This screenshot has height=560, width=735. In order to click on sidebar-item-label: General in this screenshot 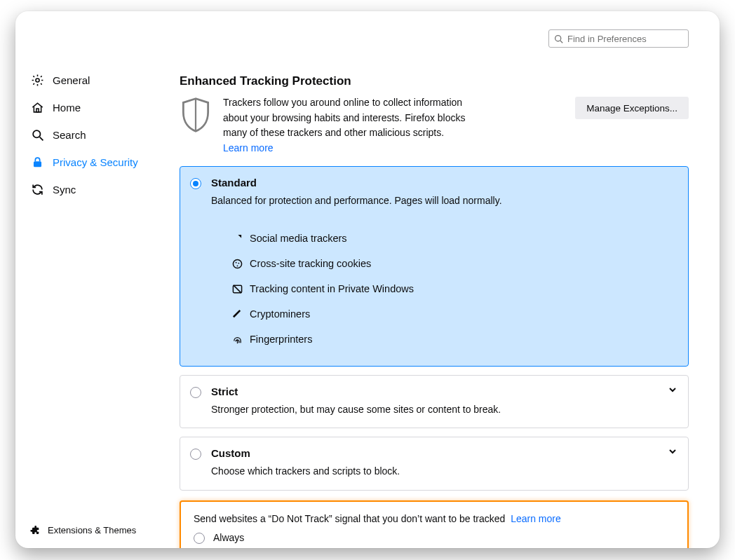, I will do `click(72, 80)`.